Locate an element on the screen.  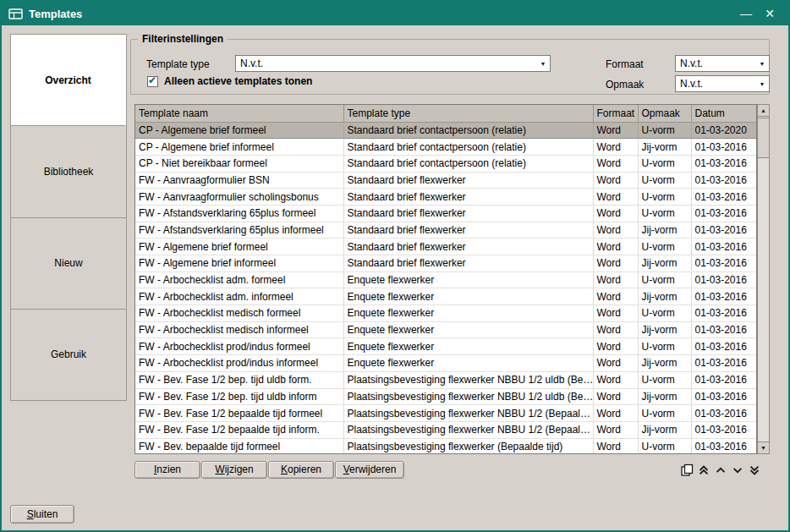
scroll-up-icon: ▲ is located at coordinates (763, 111).